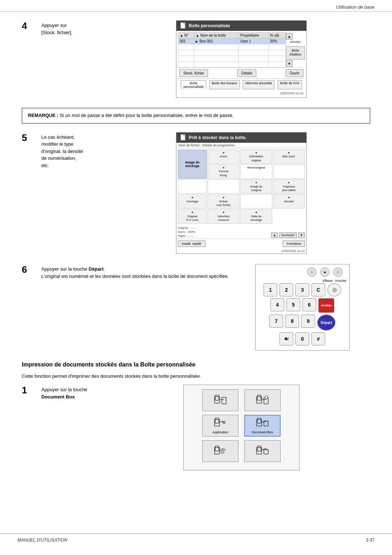 This screenshot has width=392, height=555. Describe the element at coordinates (216, 41) in the screenshot. I see `cell-name: ▶ Box 001` at that location.